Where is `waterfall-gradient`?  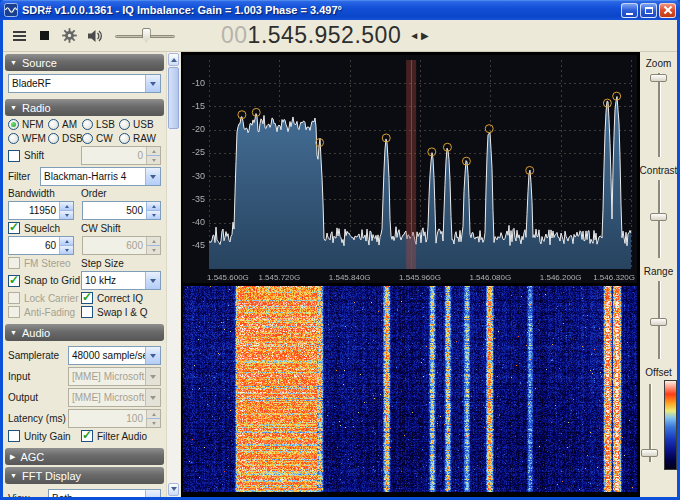 waterfall-gradient is located at coordinates (670, 425).